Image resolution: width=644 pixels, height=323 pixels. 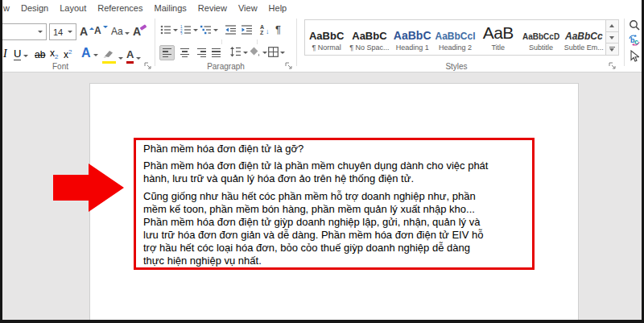 I want to click on numbered-list-icon: 123, so click(x=186, y=30).